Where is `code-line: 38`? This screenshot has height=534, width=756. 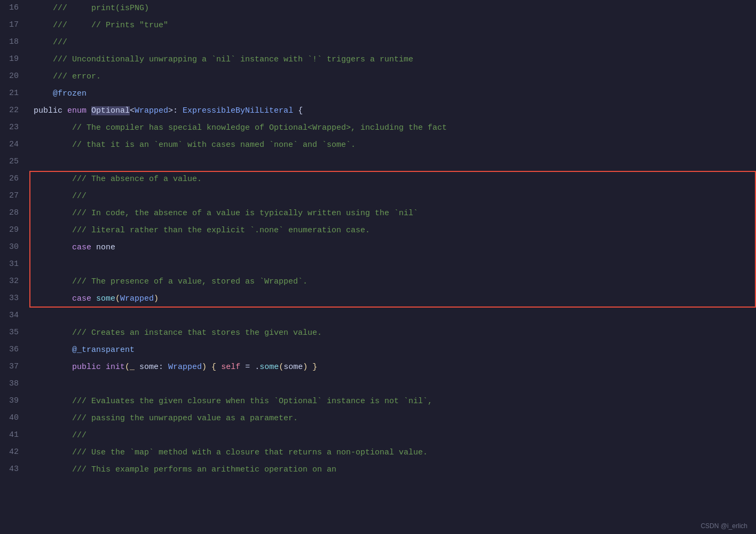 code-line: 38 is located at coordinates (378, 384).